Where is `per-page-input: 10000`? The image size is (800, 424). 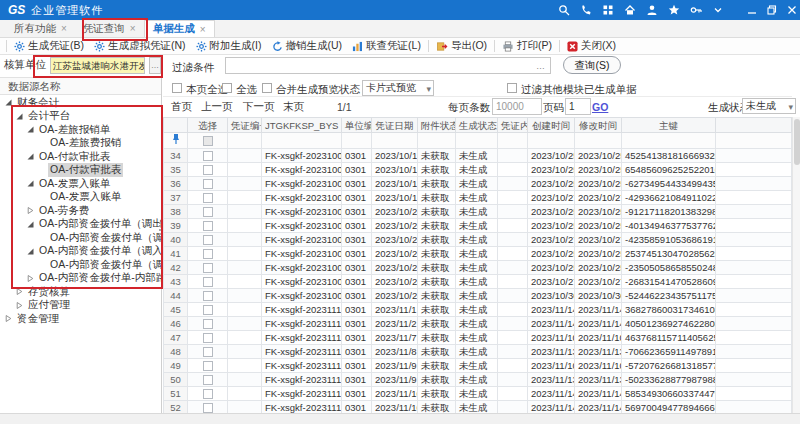
per-page-input: 10000 is located at coordinates (517, 106).